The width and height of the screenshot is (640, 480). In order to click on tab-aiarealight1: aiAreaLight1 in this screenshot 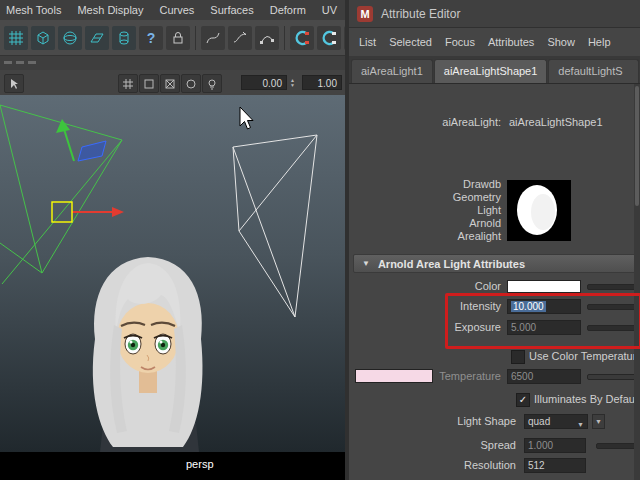, I will do `click(392, 71)`.